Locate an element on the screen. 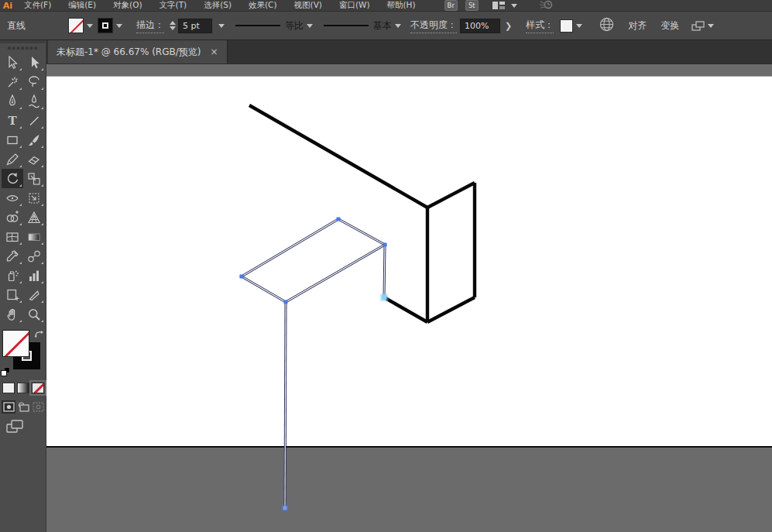 The height and width of the screenshot is (532, 772). tool-eyedropper is located at coordinates (12, 256).